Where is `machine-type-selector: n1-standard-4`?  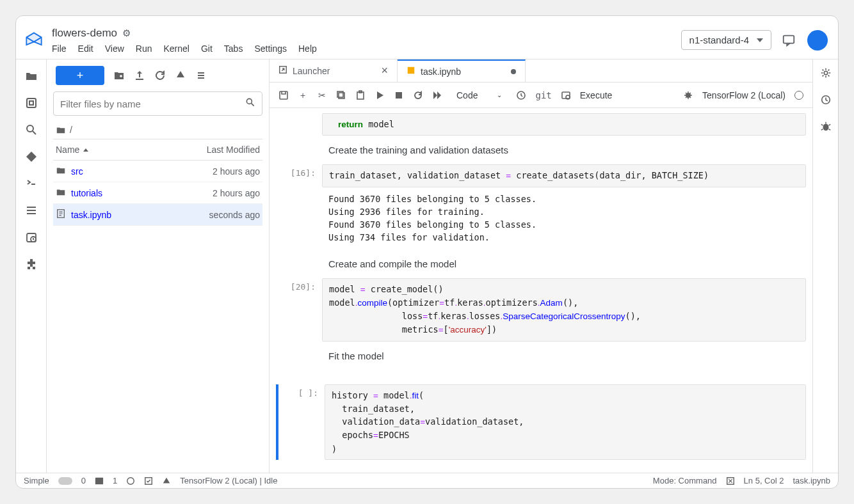 machine-type-selector: n1-standard-4 is located at coordinates (726, 40).